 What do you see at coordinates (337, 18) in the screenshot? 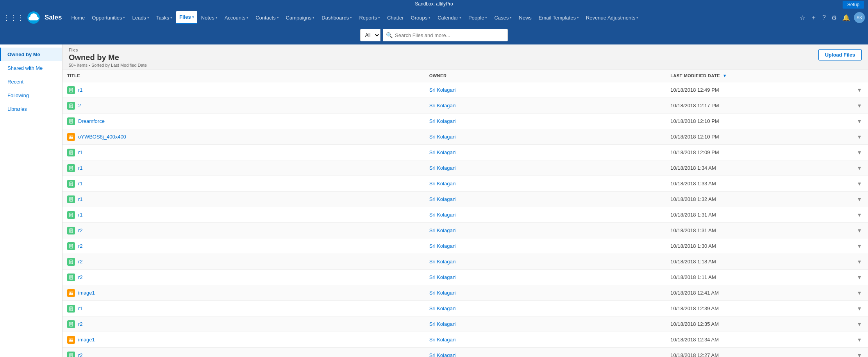
I see `nav-item-dashboards: Dashboards▾` at bounding box center [337, 18].